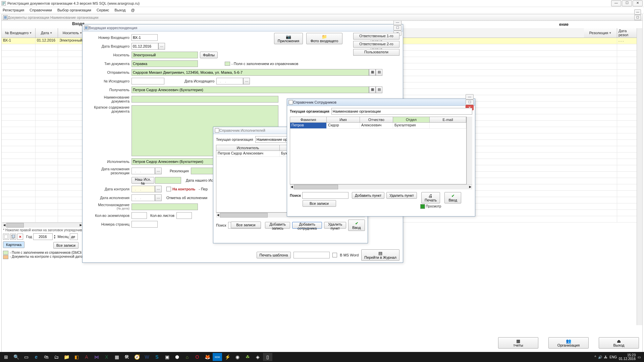 This screenshot has width=644, height=362. Describe the element at coordinates (165, 55) in the screenshot. I see `input-media` at that location.